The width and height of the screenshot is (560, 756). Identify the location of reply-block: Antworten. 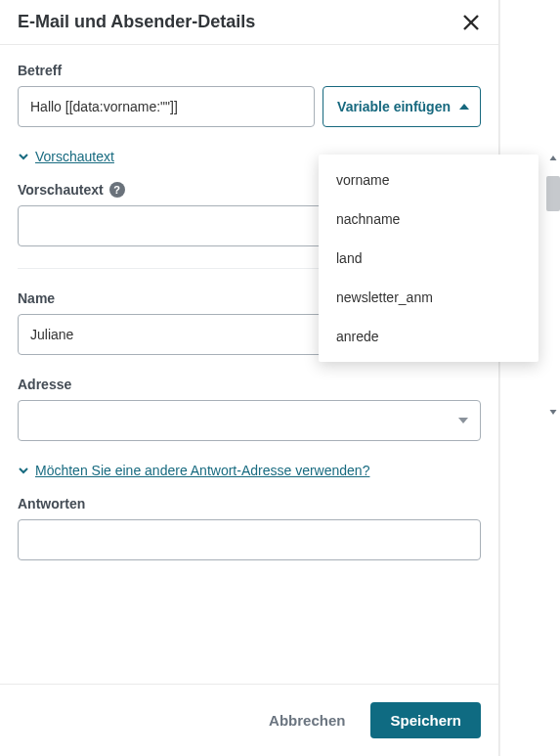
(249, 528).